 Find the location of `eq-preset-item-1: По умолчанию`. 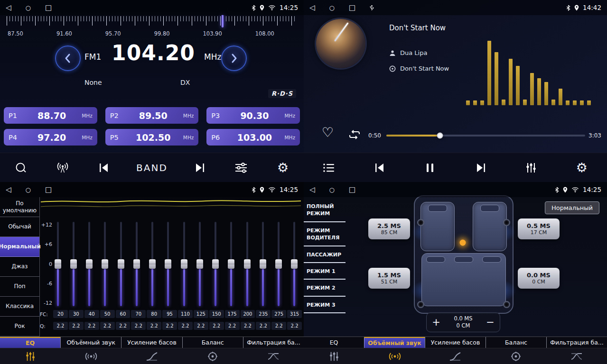

eq-preset-item-1: По умолчанию is located at coordinates (20, 207).